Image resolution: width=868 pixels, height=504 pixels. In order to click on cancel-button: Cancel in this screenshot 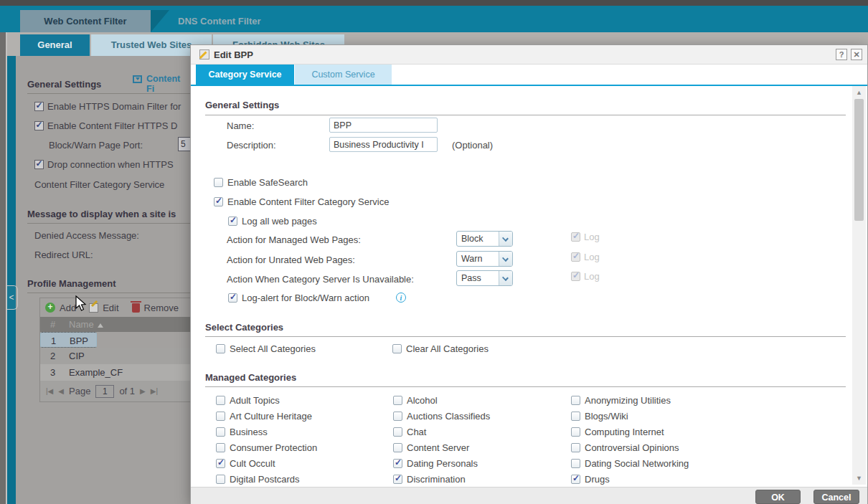, I will do `click(836, 497)`.